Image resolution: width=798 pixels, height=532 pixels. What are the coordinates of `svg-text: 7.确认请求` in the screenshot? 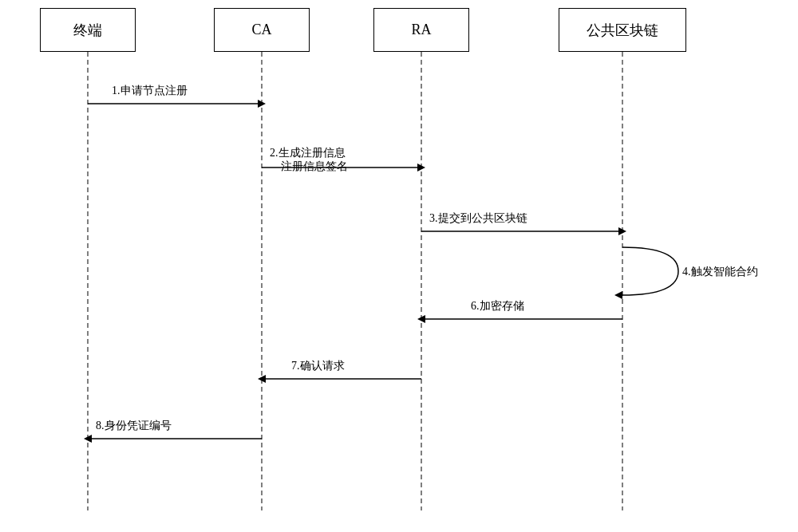 It's located at (318, 365).